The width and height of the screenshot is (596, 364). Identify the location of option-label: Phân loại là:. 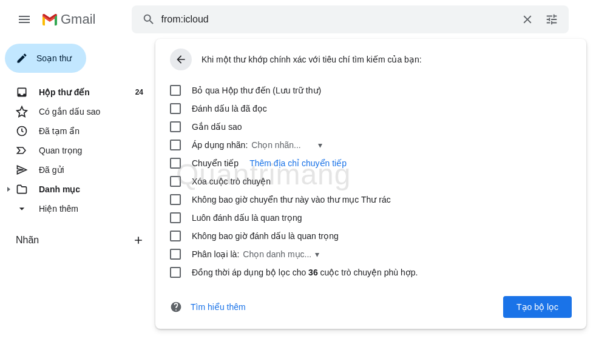
(215, 254).